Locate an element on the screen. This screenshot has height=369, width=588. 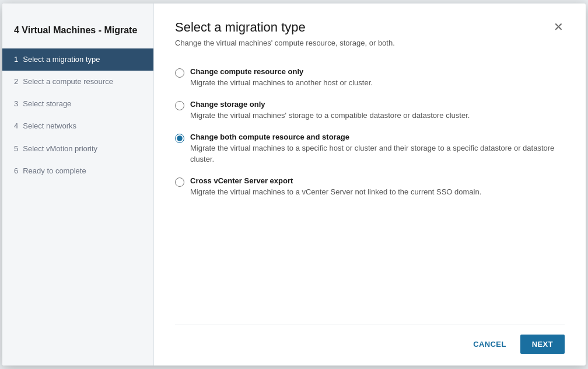
option-text-compute-only: Change compute resource only Migrate the… is located at coordinates (281, 78).